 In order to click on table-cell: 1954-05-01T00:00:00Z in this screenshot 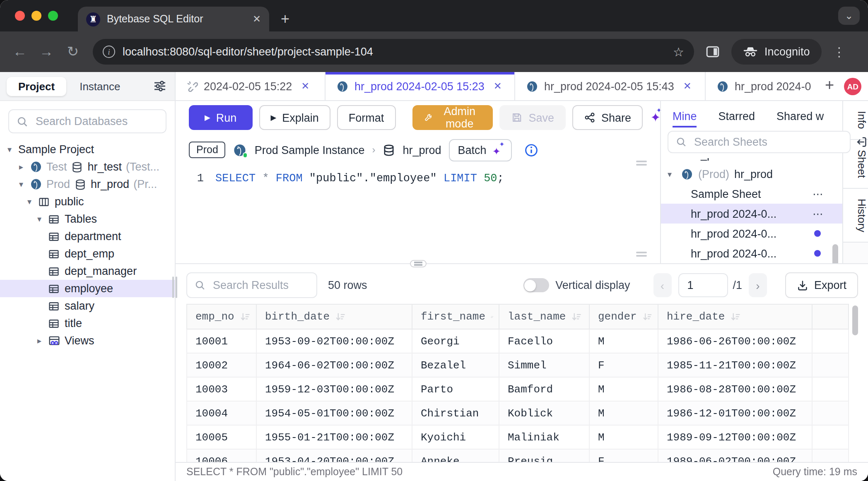, I will do `click(334, 413)`.